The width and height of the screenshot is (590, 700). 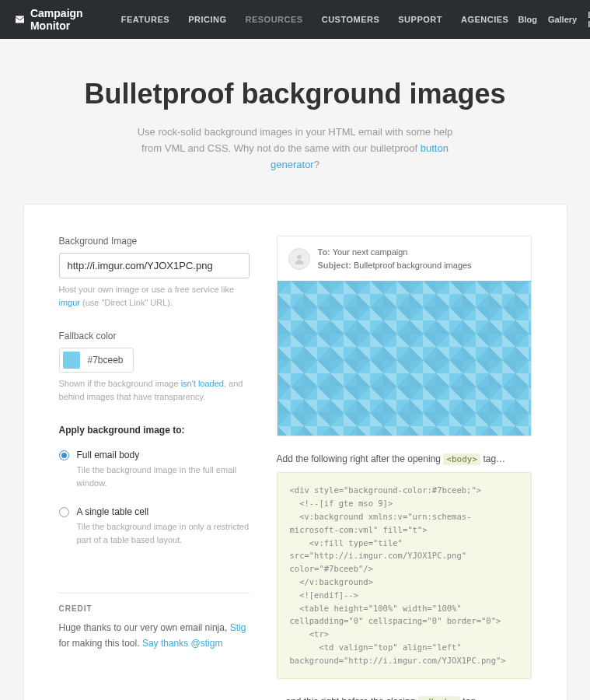 What do you see at coordinates (563, 19) in the screenshot?
I see `link-gallery: Gallery` at bounding box center [563, 19].